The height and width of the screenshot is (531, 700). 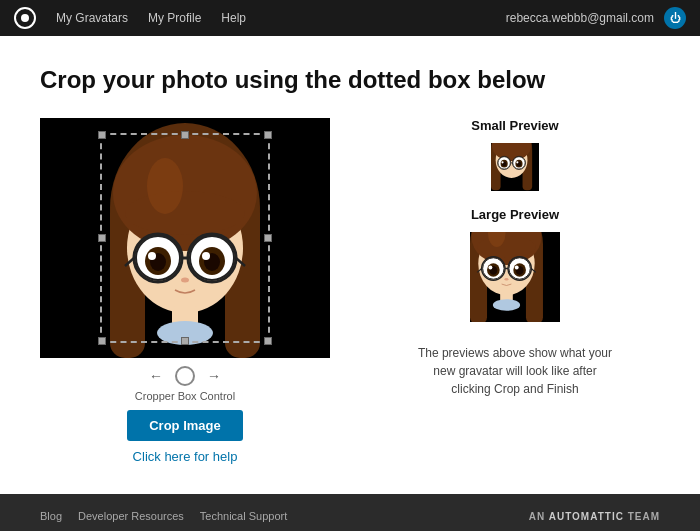 I want to click on crop-handle-tm, so click(x=185, y=135).